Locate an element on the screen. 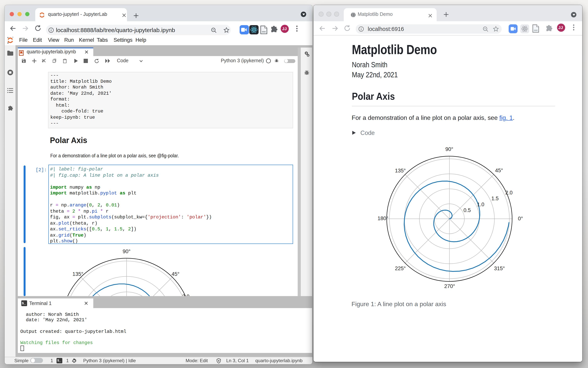 The image size is (588, 368). svg-text: 225° is located at coordinates (400, 268).